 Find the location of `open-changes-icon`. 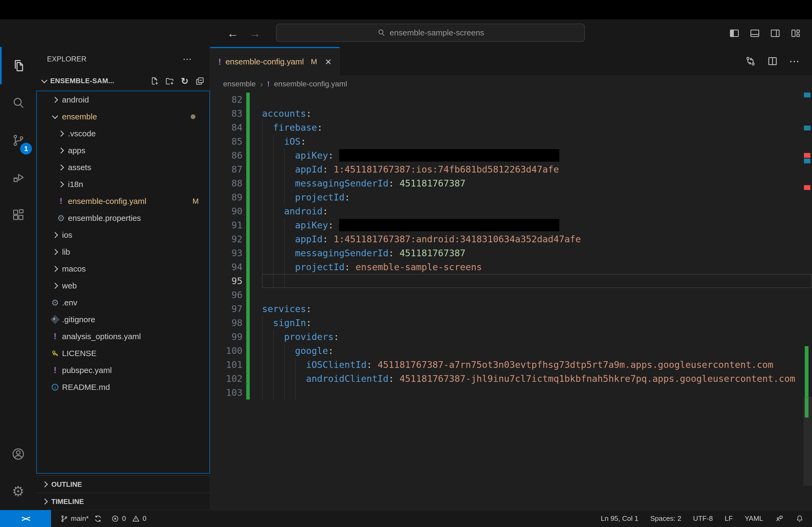

open-changes-icon is located at coordinates (751, 61).